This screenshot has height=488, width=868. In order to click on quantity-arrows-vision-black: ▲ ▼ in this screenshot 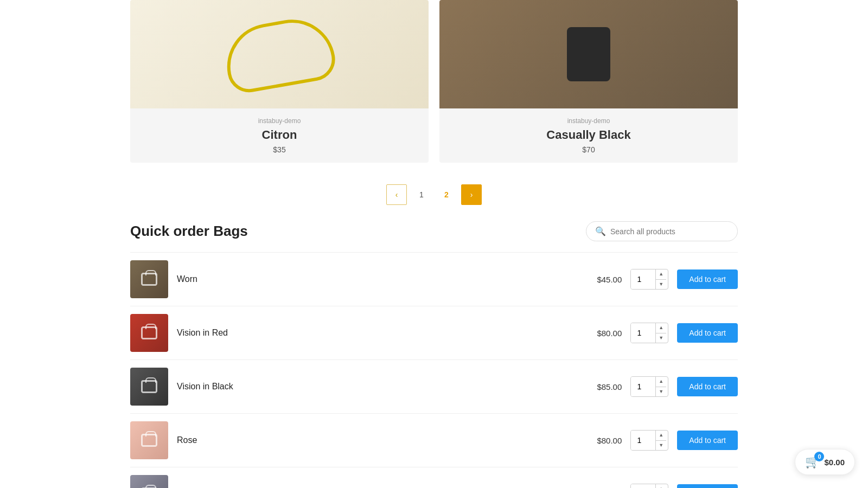, I will do `click(661, 387)`.